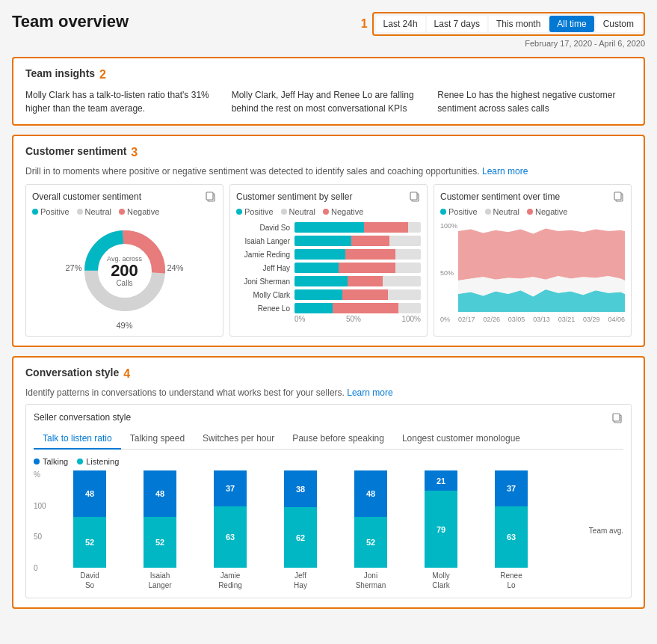  What do you see at coordinates (329, 418) in the screenshot?
I see `conv-panel-header: Seller conversation style` at bounding box center [329, 418].